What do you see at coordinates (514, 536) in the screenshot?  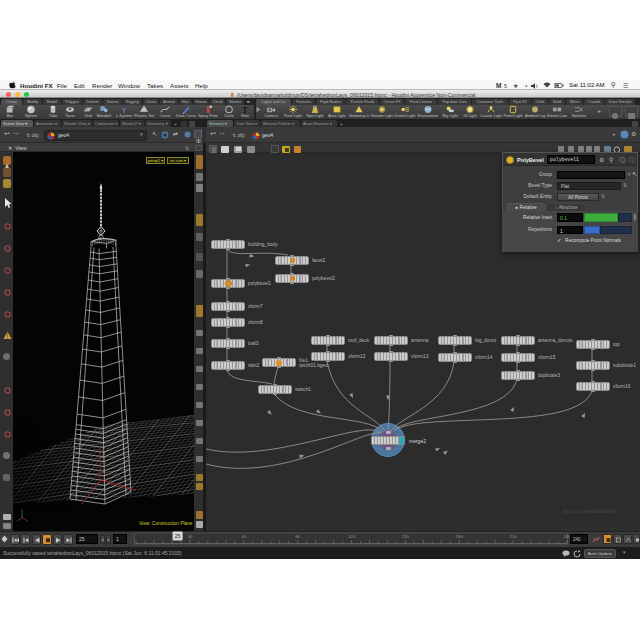 I see `svg-text: 210` at bounding box center [514, 536].